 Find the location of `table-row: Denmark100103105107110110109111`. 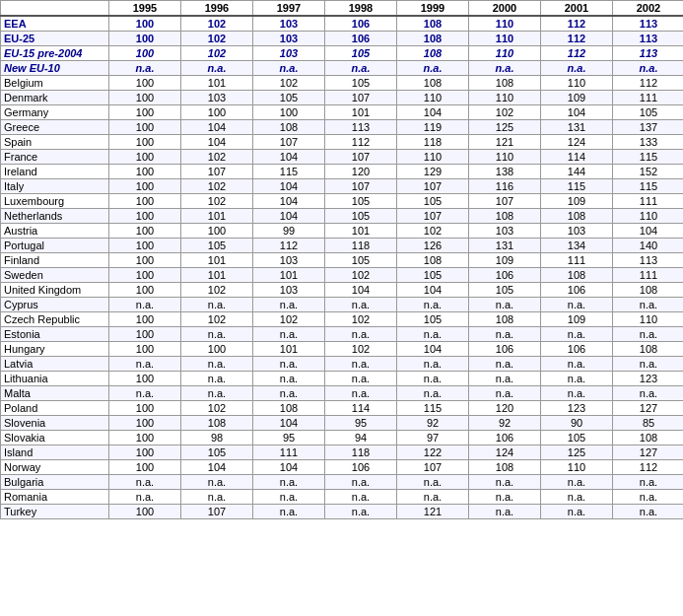

table-row: Denmark100103105107110110109111 is located at coordinates (343, 99).